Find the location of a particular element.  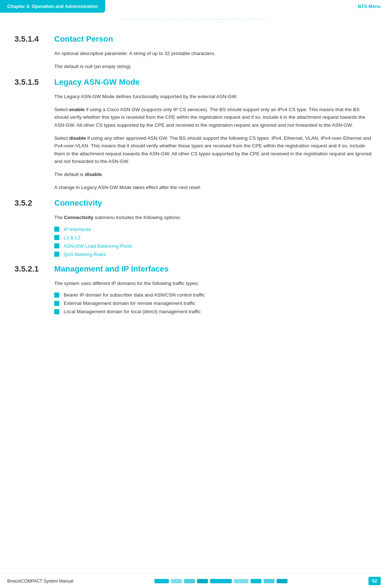

section-3521-title: Management and IP Interfaces is located at coordinates (111, 269).